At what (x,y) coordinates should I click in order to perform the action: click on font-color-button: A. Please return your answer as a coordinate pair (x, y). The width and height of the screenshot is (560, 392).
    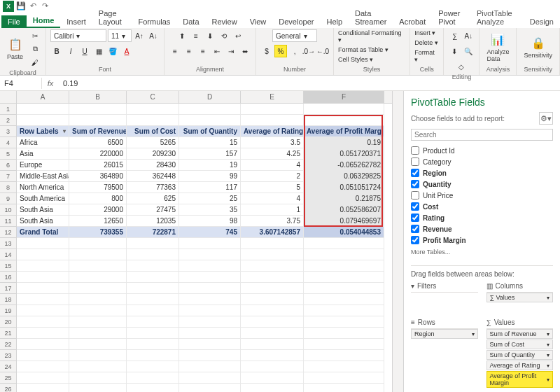
    Looking at the image, I should click on (127, 51).